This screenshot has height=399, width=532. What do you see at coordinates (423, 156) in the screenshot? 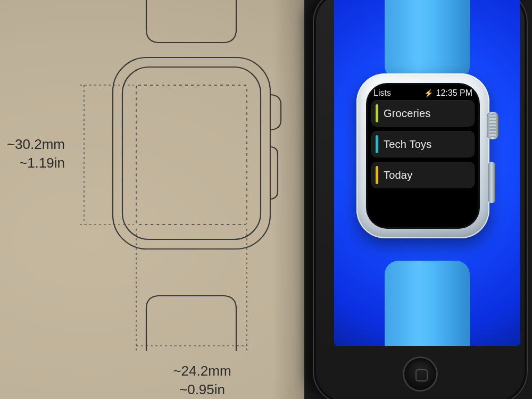
I see `watch-case: Lists ⚡ 12:35 PM Groceries` at bounding box center [423, 156].